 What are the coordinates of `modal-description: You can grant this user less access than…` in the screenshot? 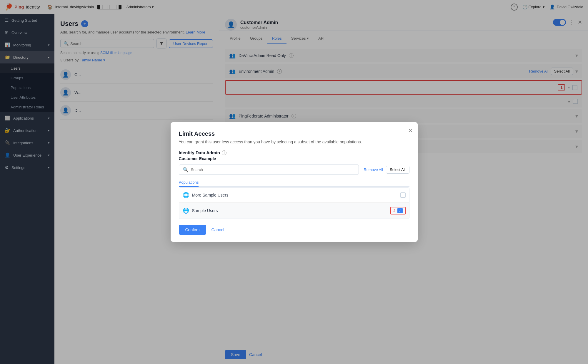 It's located at (294, 142).